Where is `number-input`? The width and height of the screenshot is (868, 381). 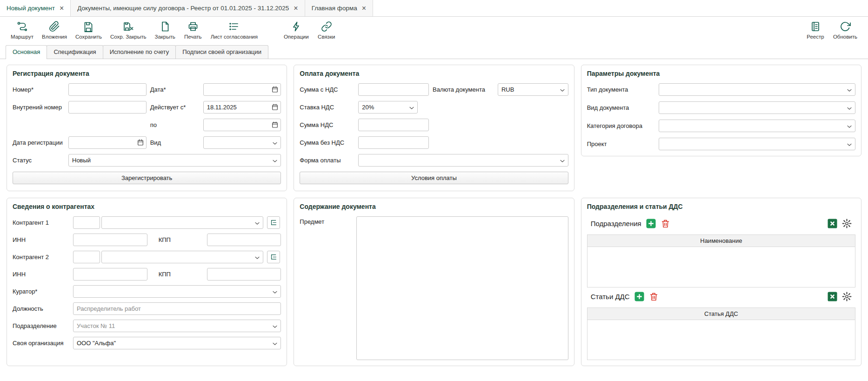 number-input is located at coordinates (107, 89).